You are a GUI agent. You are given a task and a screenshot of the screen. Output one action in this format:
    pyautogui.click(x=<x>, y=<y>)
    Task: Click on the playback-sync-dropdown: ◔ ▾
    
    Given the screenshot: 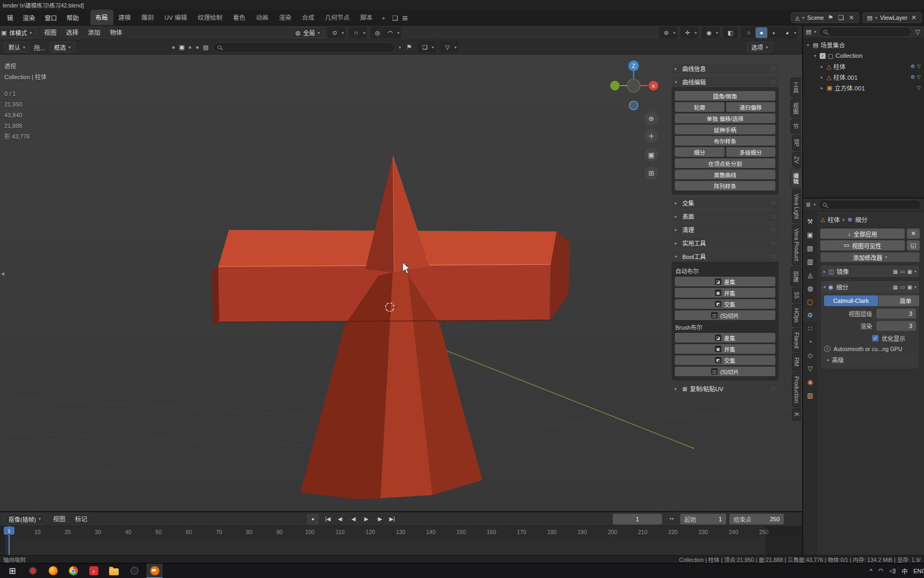 What is the action you would take?
    pyautogui.click(x=671, y=519)
    